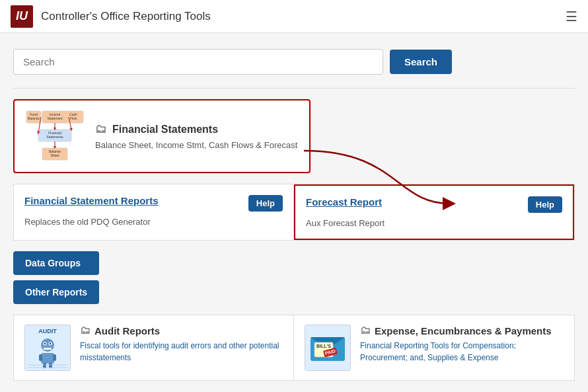  I want to click on fin-card-info: 🗂 Financial Statements Balance Sheet, In…, so click(196, 136).